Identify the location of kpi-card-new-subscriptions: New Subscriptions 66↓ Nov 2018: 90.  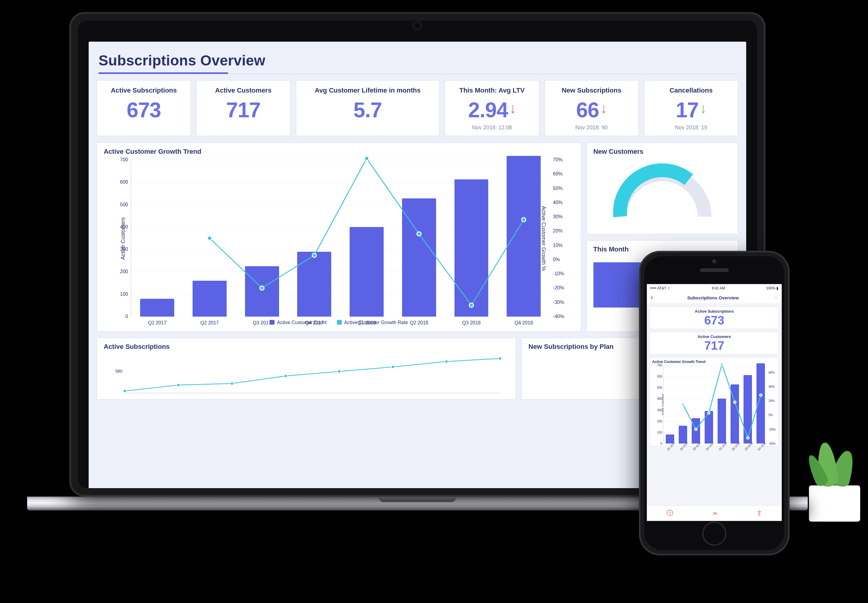
(592, 108).